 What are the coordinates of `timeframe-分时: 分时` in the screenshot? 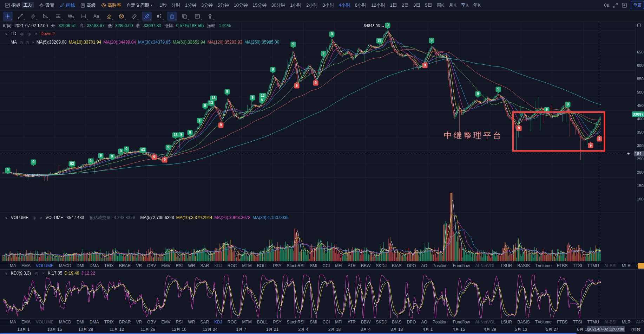 It's located at (176, 5).